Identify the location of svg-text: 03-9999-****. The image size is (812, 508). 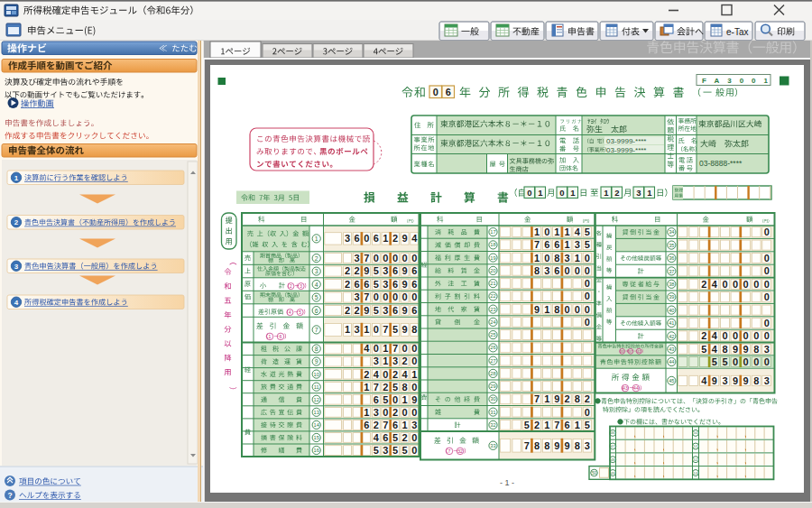
(626, 150).